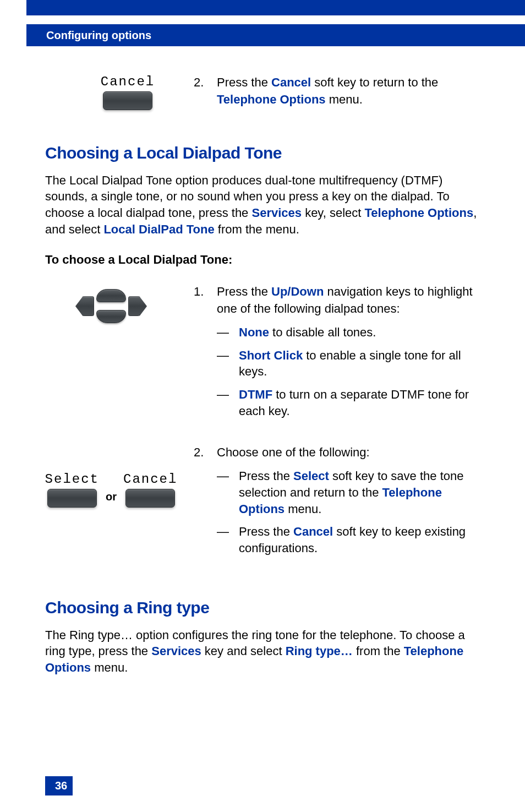 Image resolution: width=525 pixels, height=812 pixels. I want to click on nav-right-icon, so click(138, 306).